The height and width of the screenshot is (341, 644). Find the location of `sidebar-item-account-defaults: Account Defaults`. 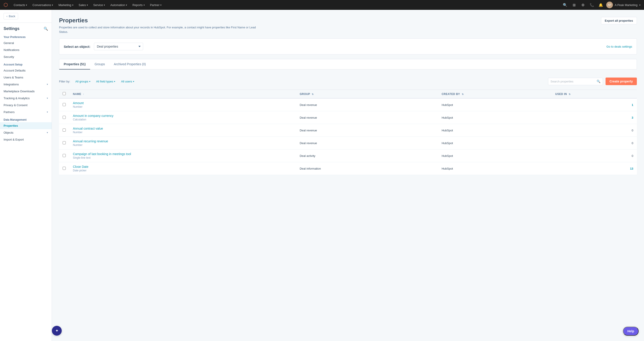

sidebar-item-account-defaults: Account Defaults is located at coordinates (26, 70).